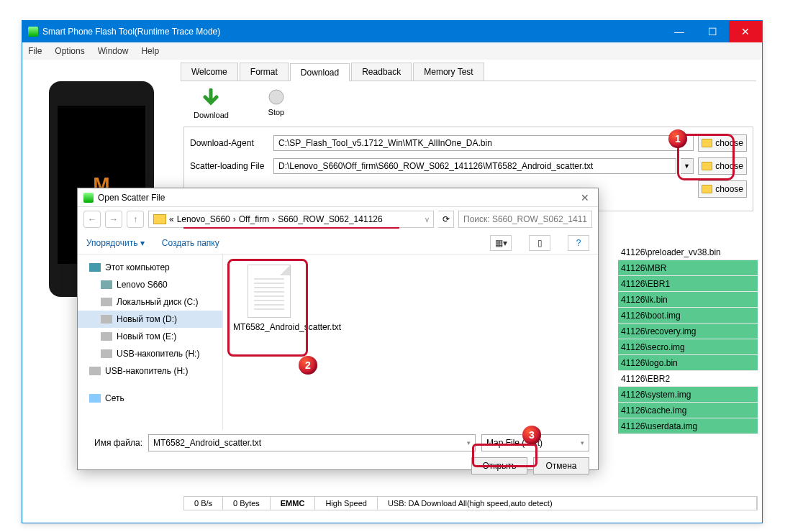  What do you see at coordinates (269, 298) in the screenshot?
I see `file-item-scatter: MT6582_Android_scatter.txt` at bounding box center [269, 298].